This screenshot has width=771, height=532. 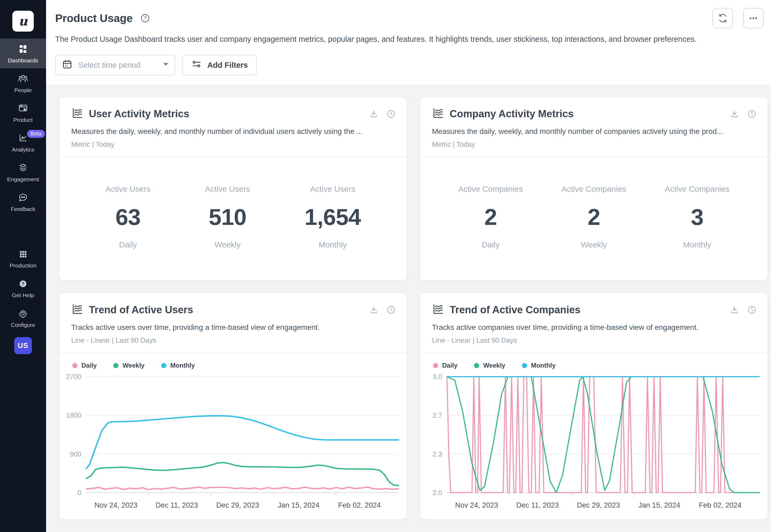 I want to click on sidebar-item-people: People, so click(x=23, y=83).